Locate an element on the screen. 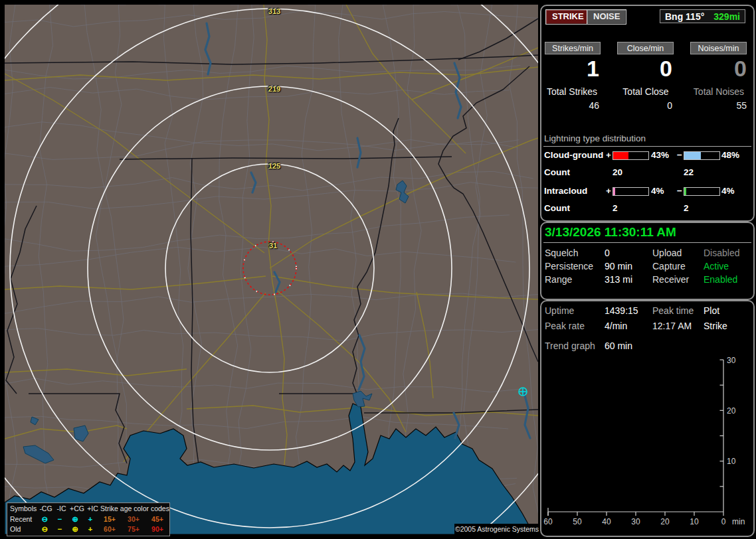 The height and width of the screenshot is (539, 756). age-code-30: 30+ is located at coordinates (134, 519).